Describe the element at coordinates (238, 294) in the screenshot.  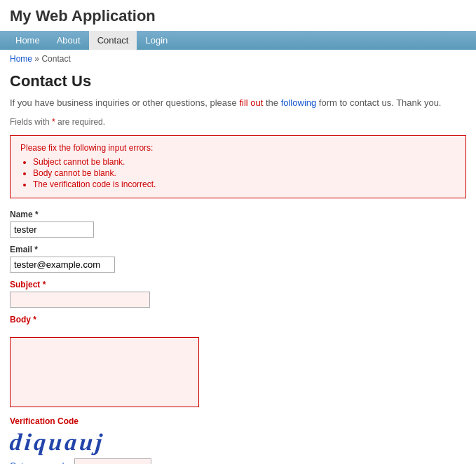
I see `subject-field-group: Subject *` at that location.